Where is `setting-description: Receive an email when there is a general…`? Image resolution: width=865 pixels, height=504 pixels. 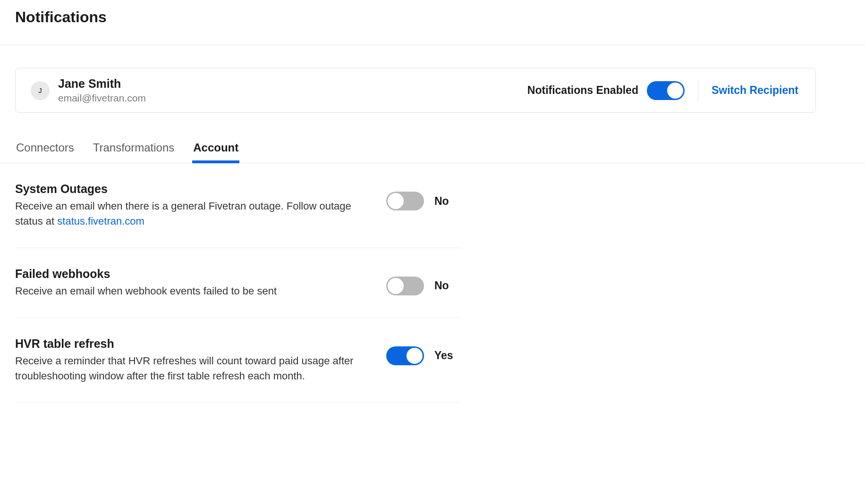 setting-description: Receive an email when there is a general… is located at coordinates (193, 214).